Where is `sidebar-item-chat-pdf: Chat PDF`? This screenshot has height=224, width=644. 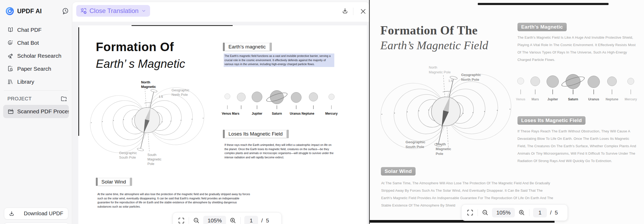 sidebar-item-chat-pdf: Chat PDF is located at coordinates (36, 30).